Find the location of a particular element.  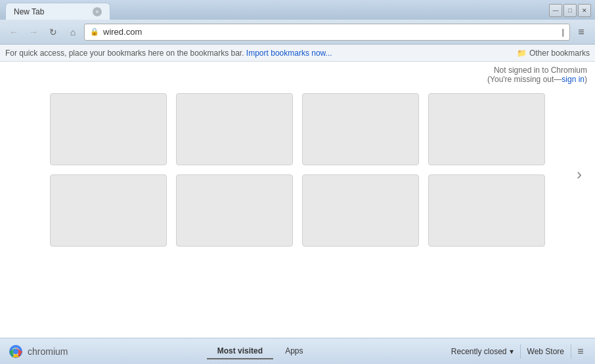

minimize-button: — is located at coordinates (556, 10).